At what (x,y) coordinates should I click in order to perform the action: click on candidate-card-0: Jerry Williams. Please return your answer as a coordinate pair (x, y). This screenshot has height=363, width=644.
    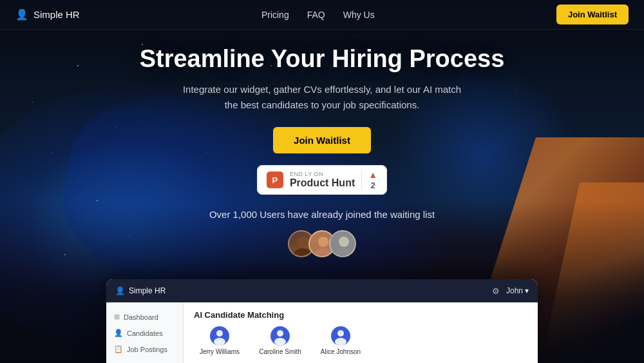
    Looking at the image, I should click on (220, 340).